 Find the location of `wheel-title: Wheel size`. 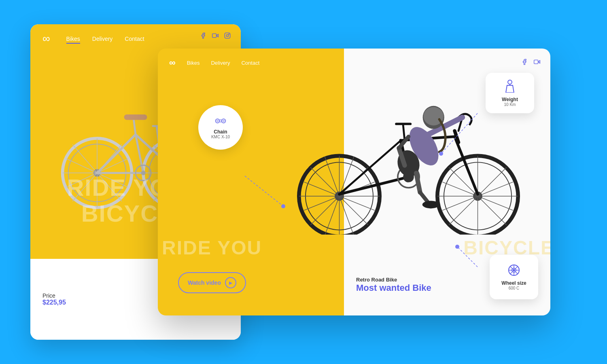

wheel-title: Wheel size is located at coordinates (514, 283).